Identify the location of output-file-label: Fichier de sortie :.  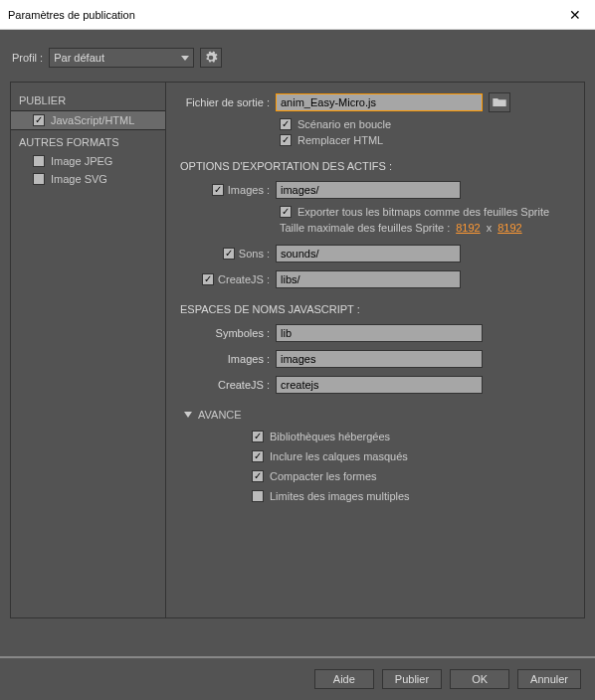
(228, 102).